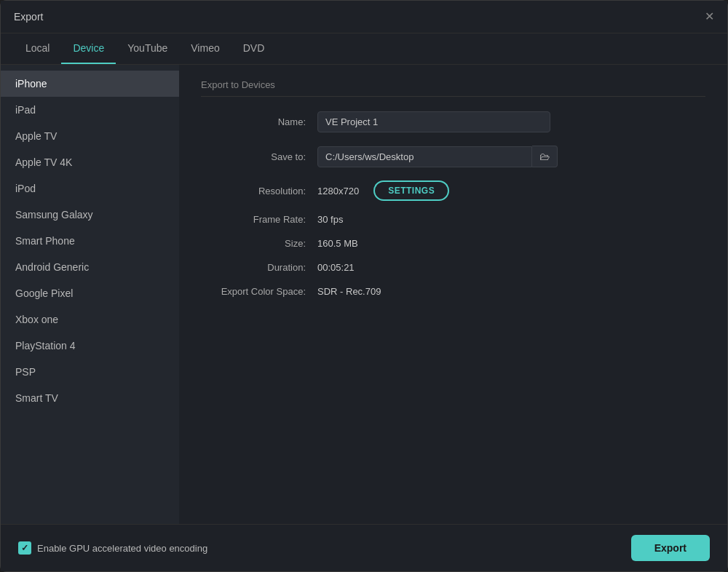 The width and height of the screenshot is (728, 572). Describe the element at coordinates (545, 156) in the screenshot. I see `browse-folder-button: 🗁` at that location.